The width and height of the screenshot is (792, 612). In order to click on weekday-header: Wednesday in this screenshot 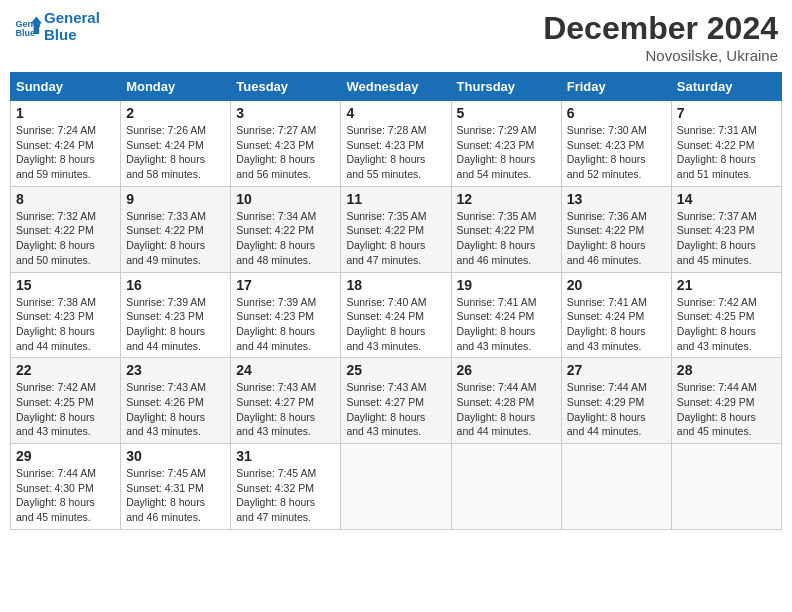, I will do `click(396, 87)`.